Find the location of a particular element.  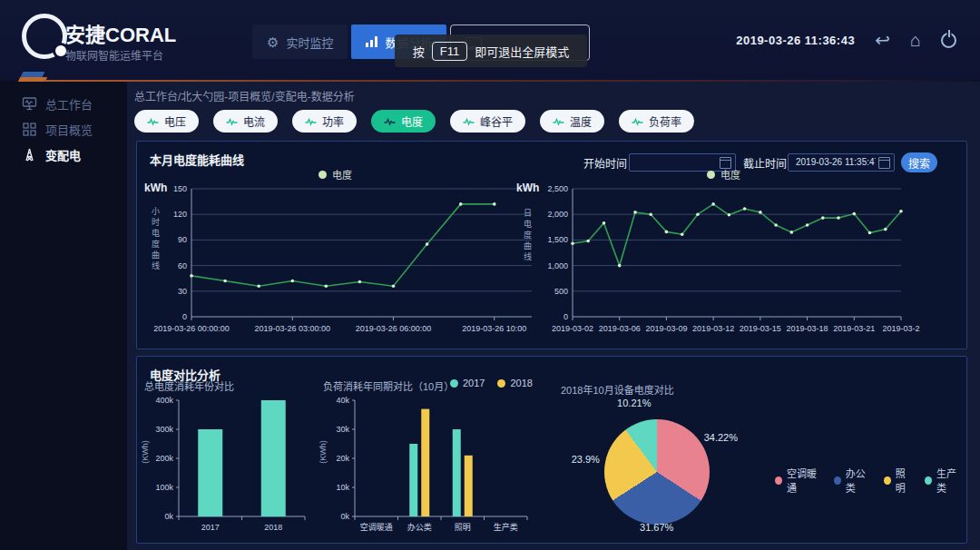

svg-text: 2019-03-09 is located at coordinates (666, 329).